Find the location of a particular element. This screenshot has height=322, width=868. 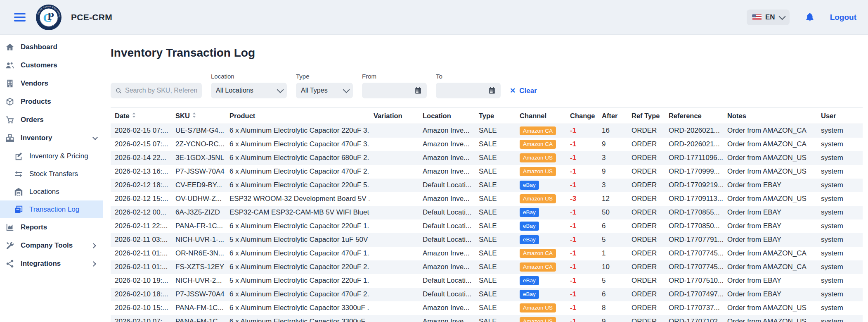

cell-reference: ORD-17707102... is located at coordinates (694, 318).